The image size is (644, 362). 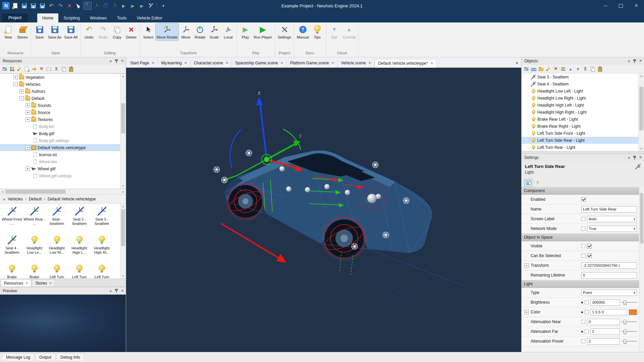 I want to click on run-player-button: Run Player, so click(x=263, y=32).